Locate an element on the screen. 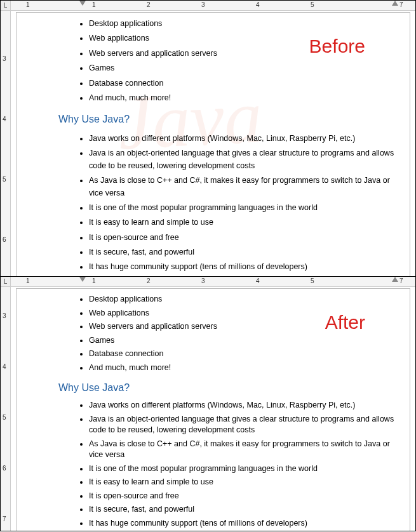 The image size is (416, 532). vertical-ruler: 3 4 5 6 7 is located at coordinates (6, 409).